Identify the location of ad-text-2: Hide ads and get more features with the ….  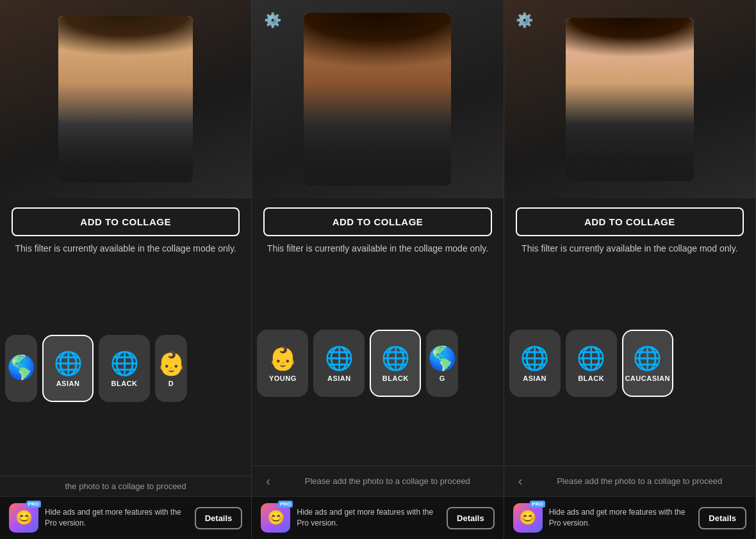
(368, 518).